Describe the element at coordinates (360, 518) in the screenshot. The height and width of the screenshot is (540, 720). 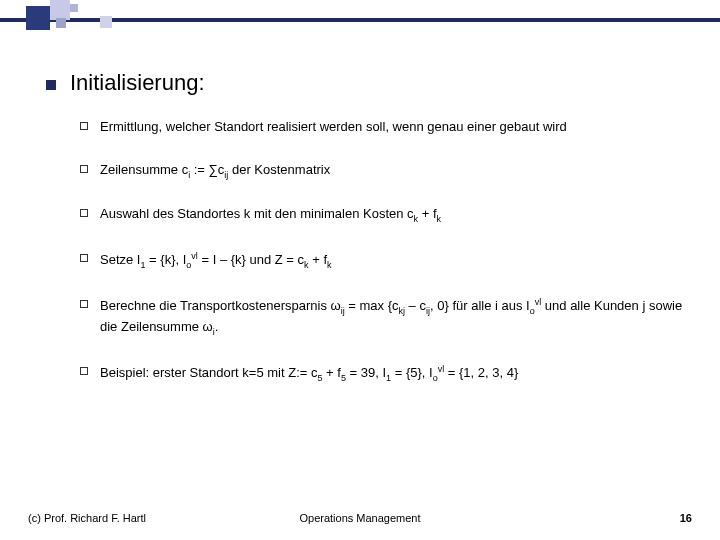
I see `footer: (c) Prof. Richard F. Hartl Operations Ma…` at that location.